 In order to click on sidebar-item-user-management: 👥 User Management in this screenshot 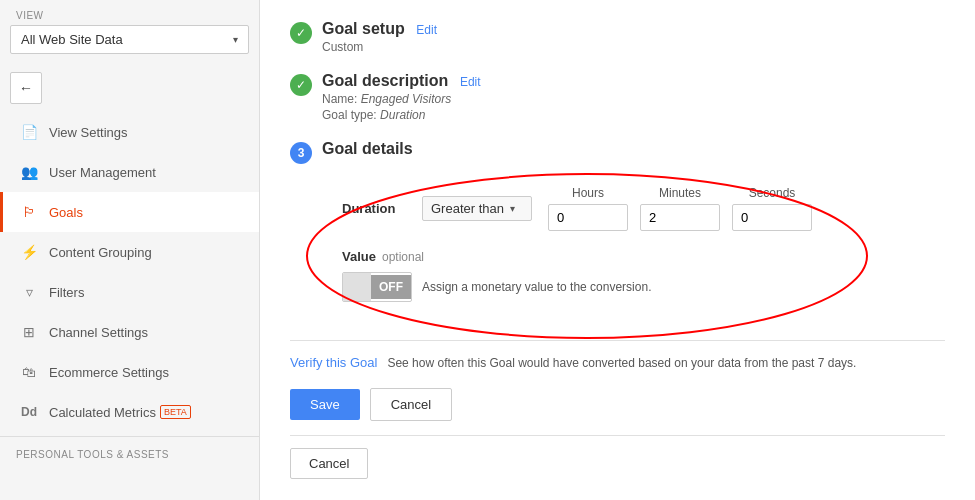, I will do `click(130, 172)`.